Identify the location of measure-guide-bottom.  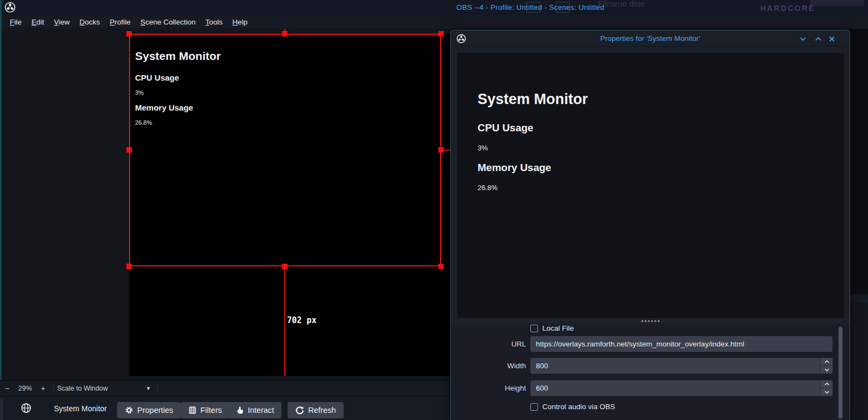
(285, 321).